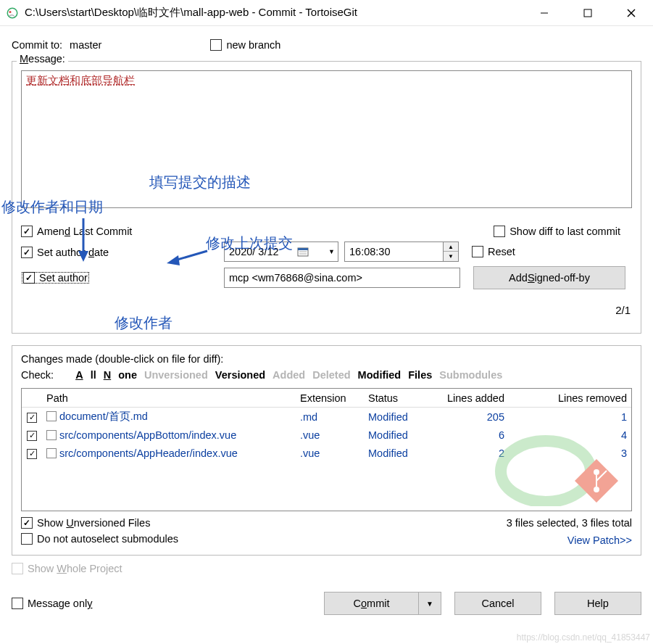 The width and height of the screenshot is (653, 644). I want to click on commit-split-button: Commit ▼, so click(383, 603).